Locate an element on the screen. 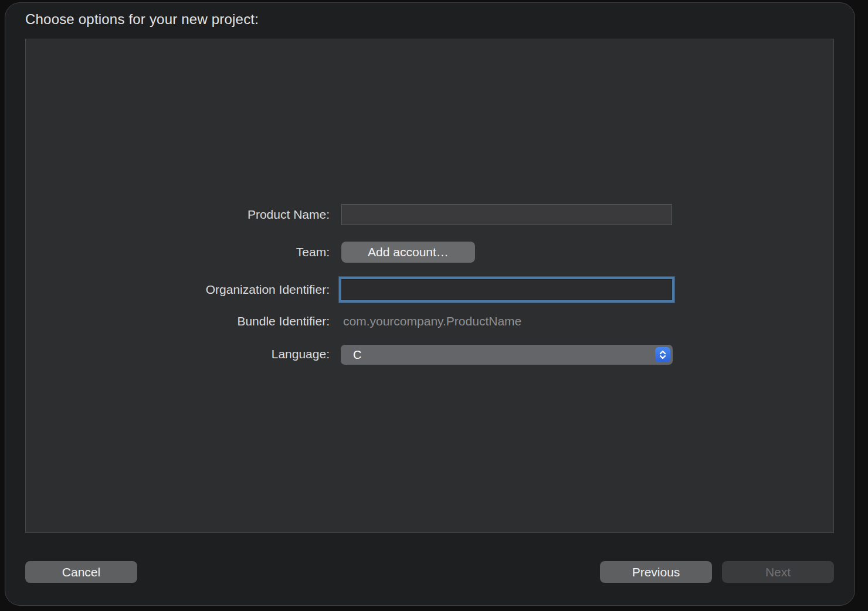  language-label: Language: is located at coordinates (195, 354).